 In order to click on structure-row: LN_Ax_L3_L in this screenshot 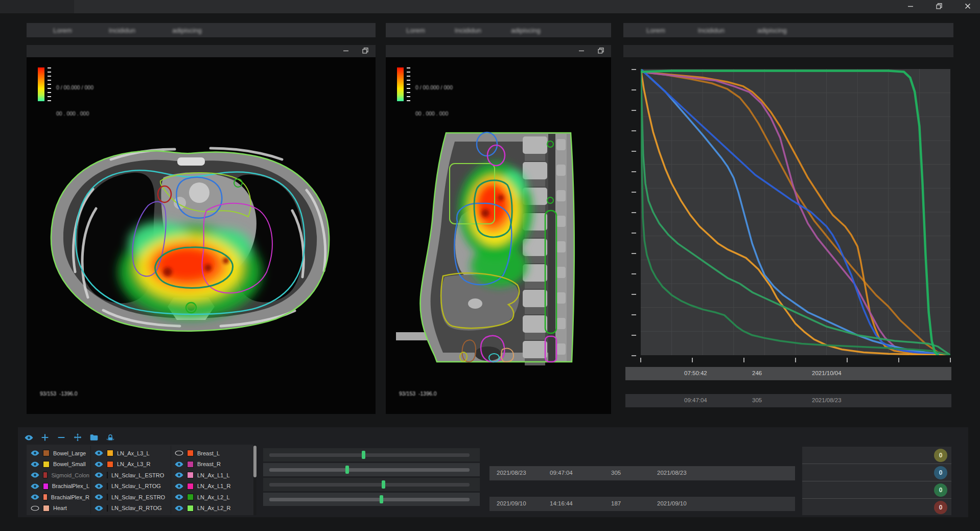, I will do `click(124, 453)`.